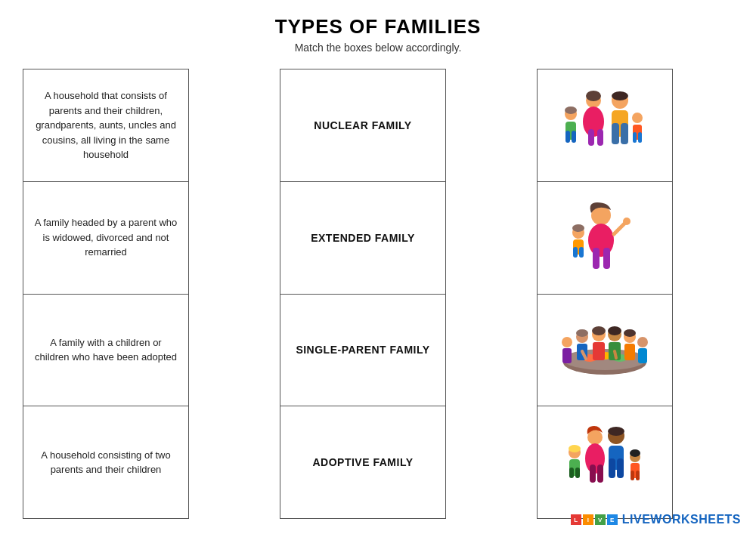 This screenshot has height=534, width=756. What do you see at coordinates (605, 125) in the screenshot?
I see `image-nuclear-family` at bounding box center [605, 125].